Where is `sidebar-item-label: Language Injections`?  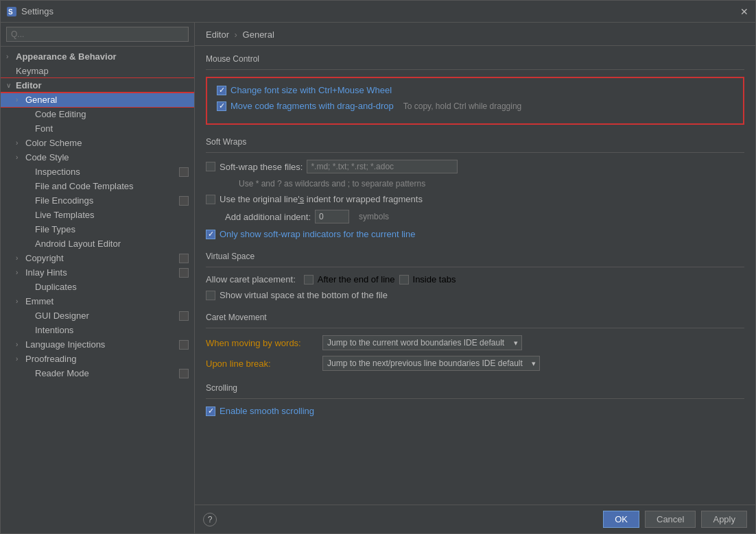 sidebar-item-label: Language Injections is located at coordinates (65, 344).